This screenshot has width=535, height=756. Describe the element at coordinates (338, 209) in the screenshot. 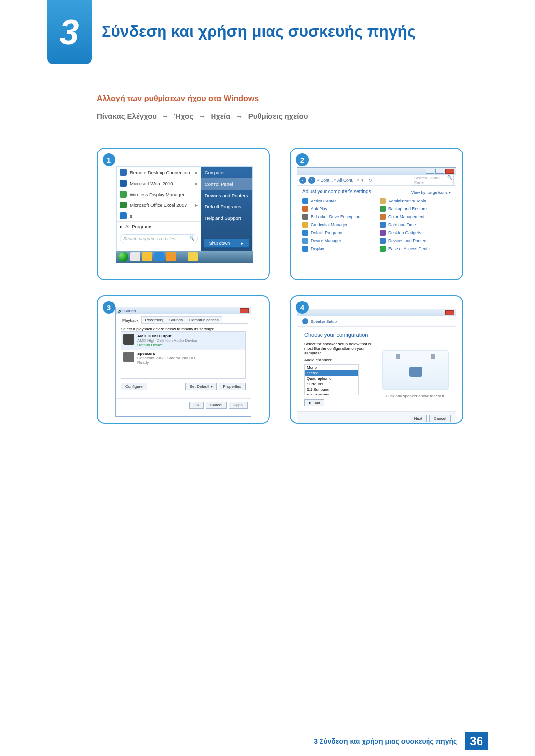

I see `cp-link: AutoPlay` at that location.